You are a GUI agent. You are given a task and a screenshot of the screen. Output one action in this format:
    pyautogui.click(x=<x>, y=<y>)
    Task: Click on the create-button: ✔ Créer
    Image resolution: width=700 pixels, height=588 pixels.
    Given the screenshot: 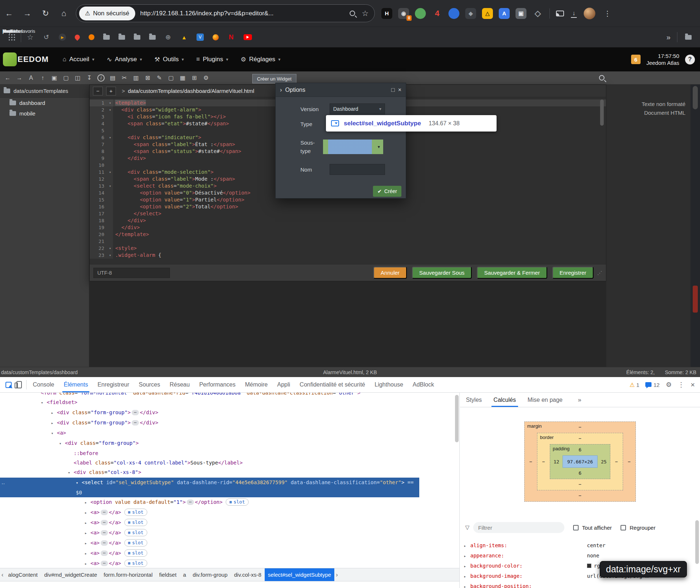 What is the action you would take?
    pyautogui.click(x=387, y=191)
    